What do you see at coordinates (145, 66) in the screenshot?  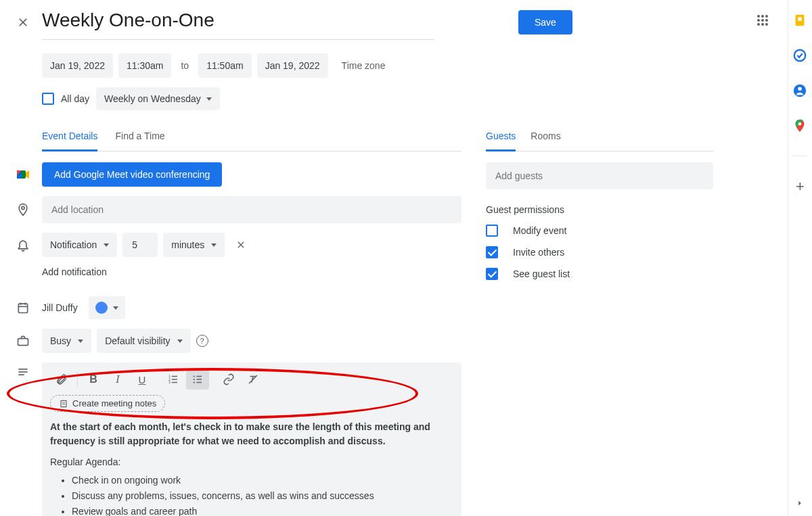 I see `start-time-chip: 11:30am` at bounding box center [145, 66].